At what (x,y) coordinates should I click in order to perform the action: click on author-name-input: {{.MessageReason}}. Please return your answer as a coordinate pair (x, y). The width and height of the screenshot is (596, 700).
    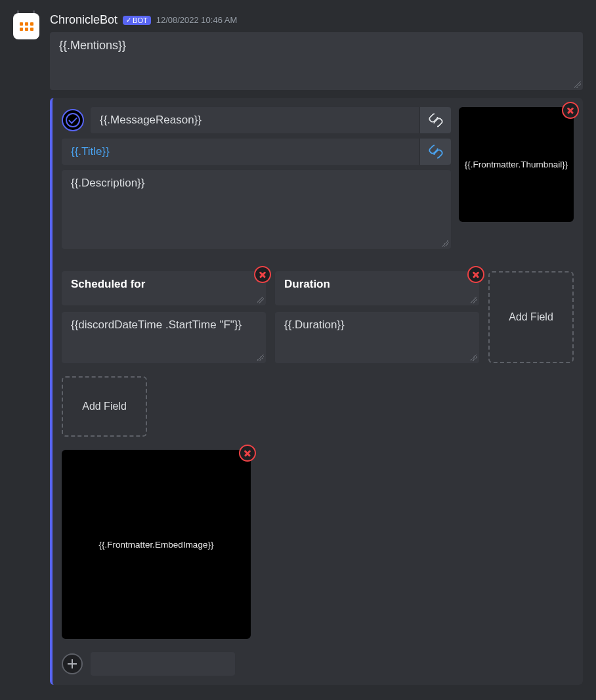
    Looking at the image, I should click on (255, 120).